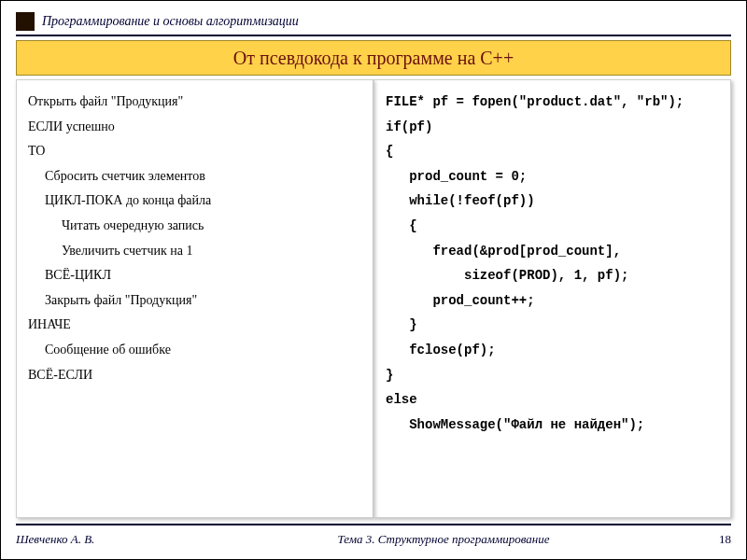 This screenshot has height=560, width=747. I want to click on logo-icon, so click(25, 21).